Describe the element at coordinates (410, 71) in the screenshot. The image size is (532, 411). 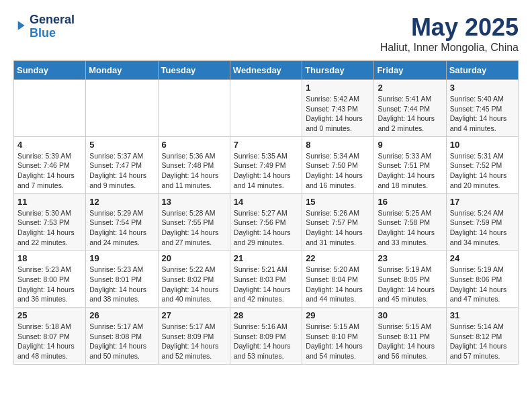
I see `dow-header: Friday` at that location.